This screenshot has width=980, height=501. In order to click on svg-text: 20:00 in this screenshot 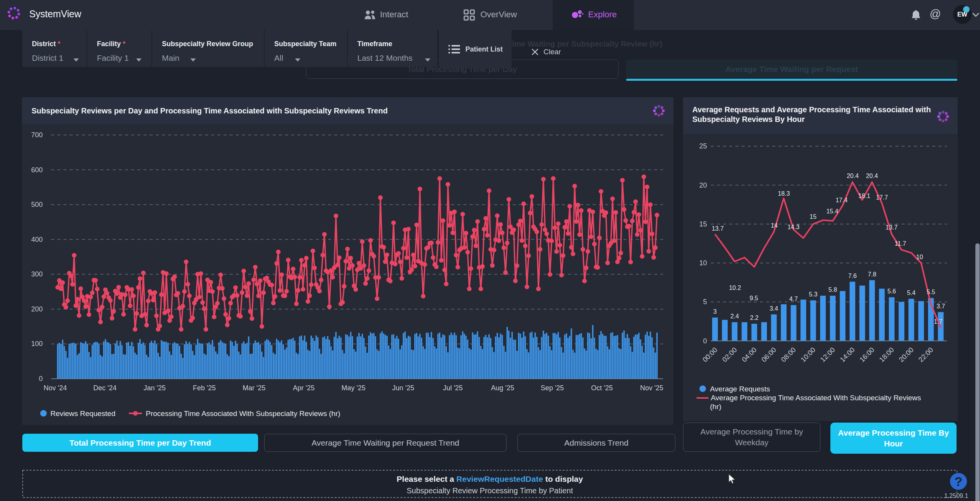, I will do `click(906, 355)`.